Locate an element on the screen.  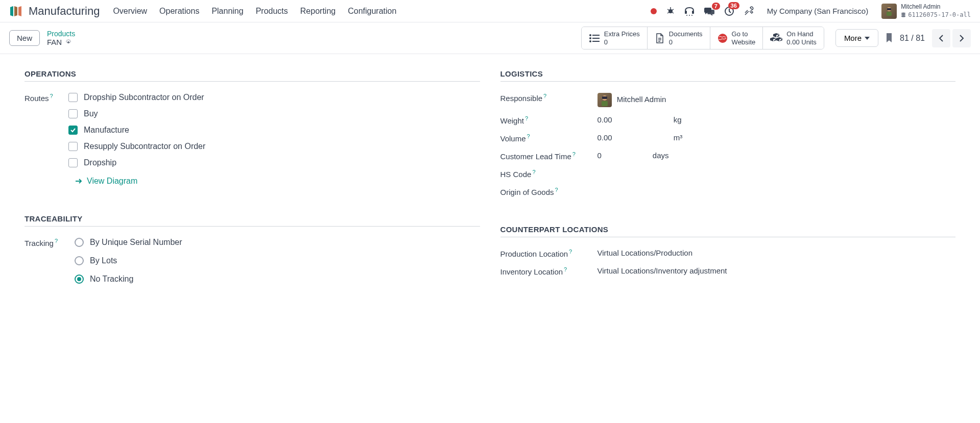
bookmark-icon is located at coordinates (889, 38).